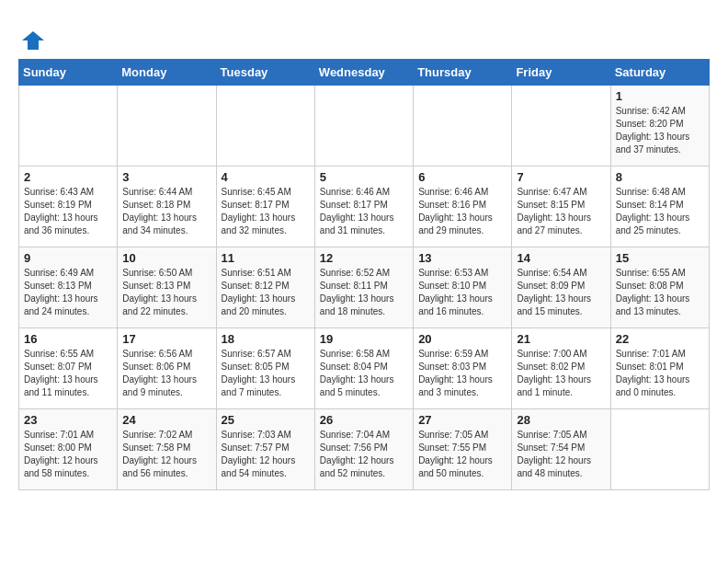 The width and height of the screenshot is (728, 563). What do you see at coordinates (561, 373) in the screenshot?
I see `day-info: Sunrise: 7:00 AM Sunset: 8:02 PM Dayligh…` at bounding box center [561, 373].